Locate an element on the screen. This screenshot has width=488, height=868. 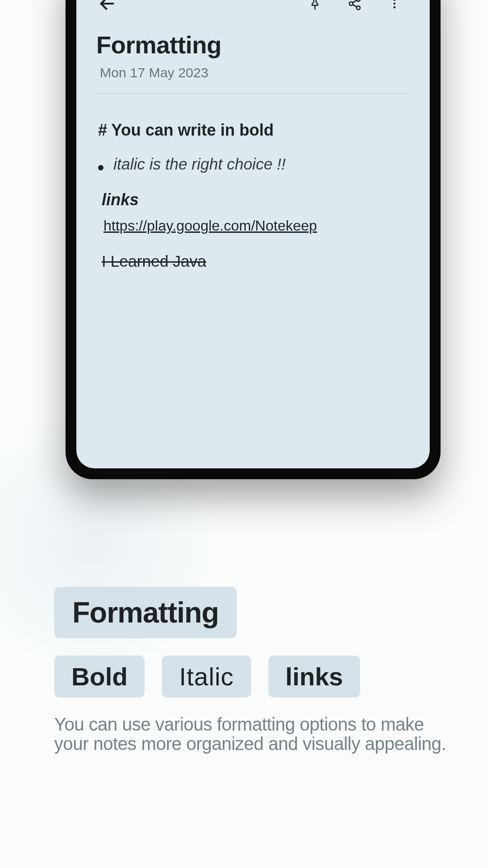
chip-label: Bold is located at coordinates (99, 676).